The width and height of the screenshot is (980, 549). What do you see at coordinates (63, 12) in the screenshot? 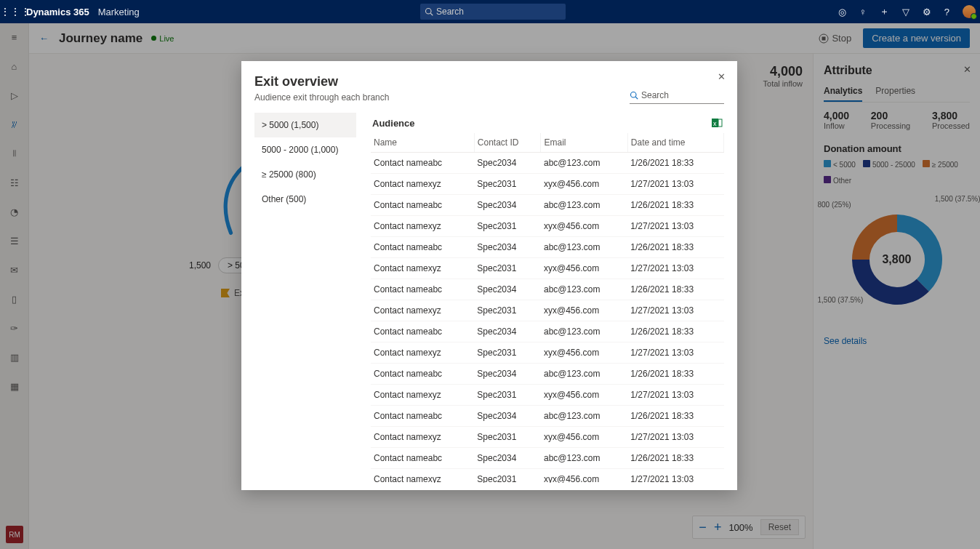
I see `brand: Dynamics 365` at bounding box center [63, 12].